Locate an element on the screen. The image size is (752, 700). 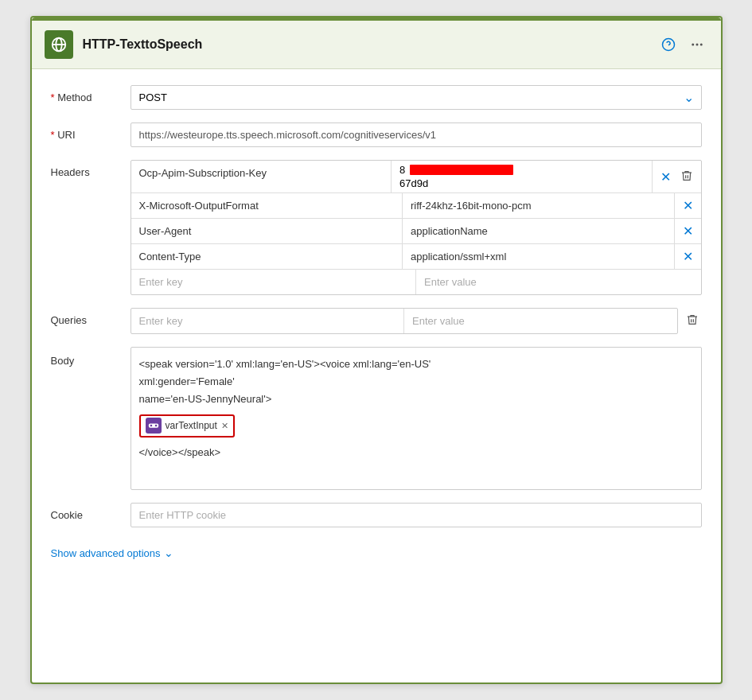
method-select-wrapper: POST GET PUT DELETE ⌄ is located at coordinates (416, 97).